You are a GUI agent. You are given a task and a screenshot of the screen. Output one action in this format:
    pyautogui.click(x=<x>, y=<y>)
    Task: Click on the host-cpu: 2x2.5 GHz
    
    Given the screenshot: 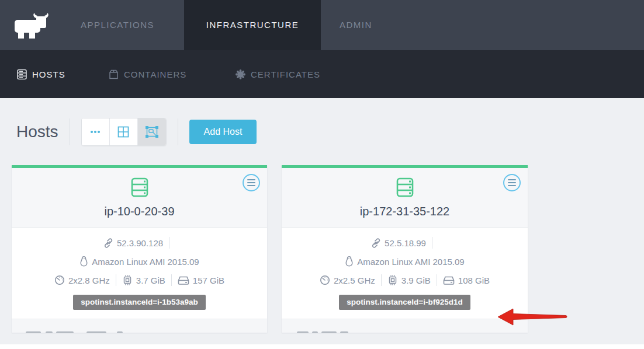 What is the action you would take?
    pyautogui.click(x=354, y=280)
    